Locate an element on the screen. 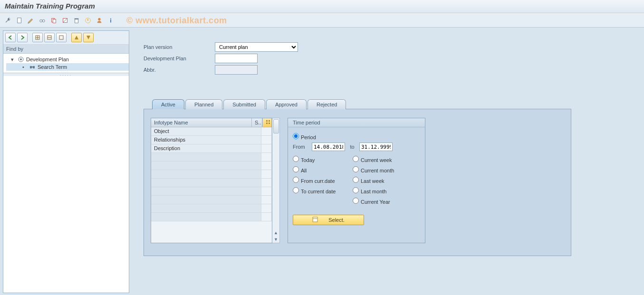 This screenshot has width=644, height=295. radio-period-label: Period is located at coordinates (308, 137).